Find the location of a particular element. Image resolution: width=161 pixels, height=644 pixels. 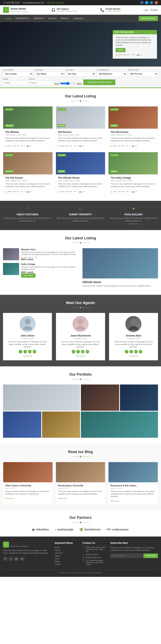

bedrooms-label: Min Bedrooms is located at coordinates (112, 70).